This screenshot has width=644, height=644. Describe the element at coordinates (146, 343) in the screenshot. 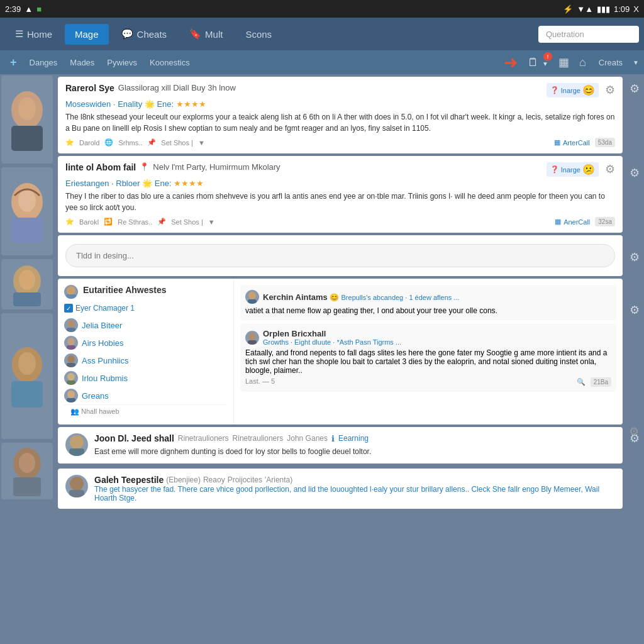

I see `nested-list-item-1: Airs Hobies` at that location.